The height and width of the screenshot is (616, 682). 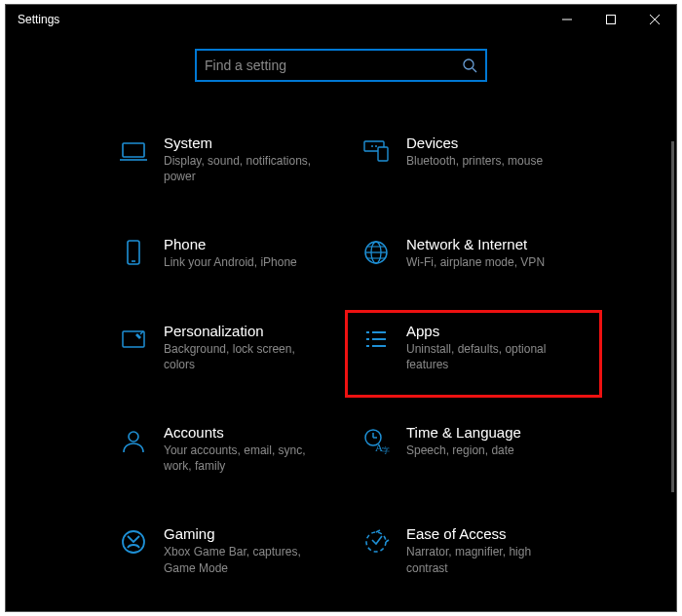 What do you see at coordinates (242, 458) in the screenshot?
I see `tile-desc: Your accounts, email, sync, work, family` at bounding box center [242, 458].